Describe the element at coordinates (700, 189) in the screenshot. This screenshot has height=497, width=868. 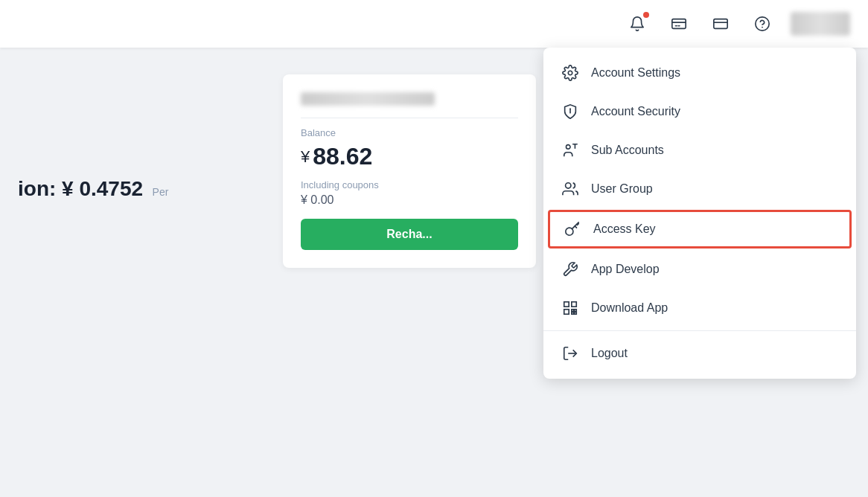
I see `menu-item-user-group: User Group` at that location.